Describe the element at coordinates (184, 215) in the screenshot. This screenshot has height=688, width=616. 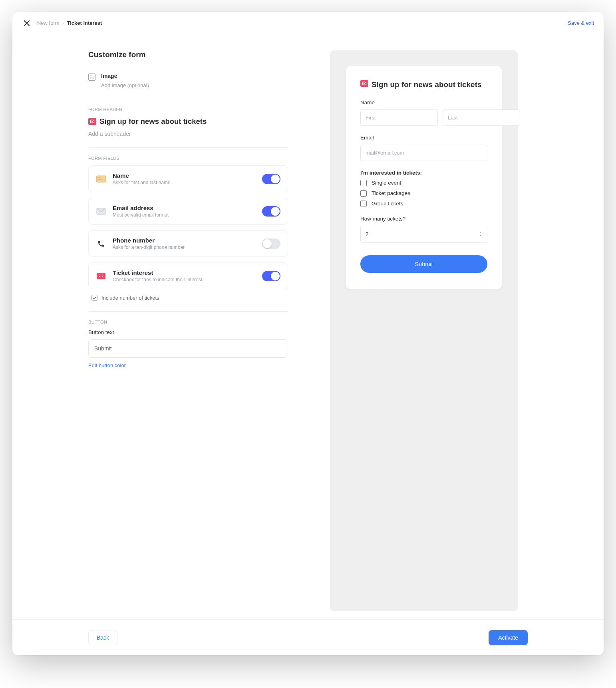
I see `field-desc: Must be valid email format` at that location.